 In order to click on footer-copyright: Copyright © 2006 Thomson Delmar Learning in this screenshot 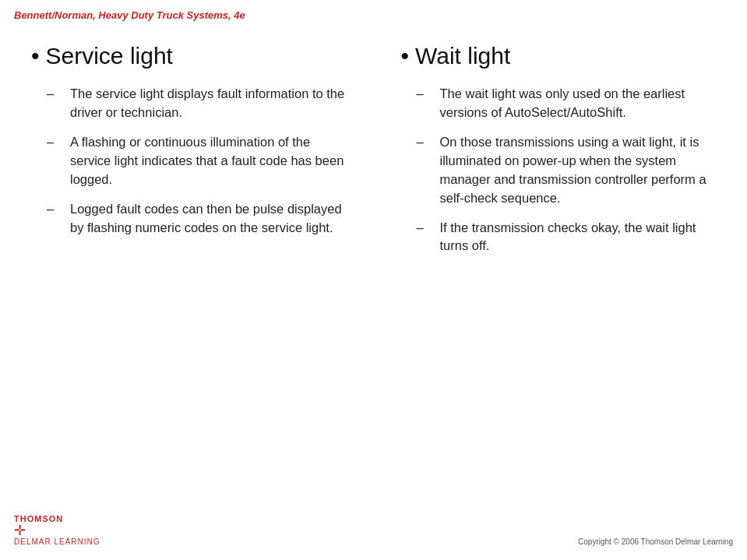, I will do `click(656, 542)`.